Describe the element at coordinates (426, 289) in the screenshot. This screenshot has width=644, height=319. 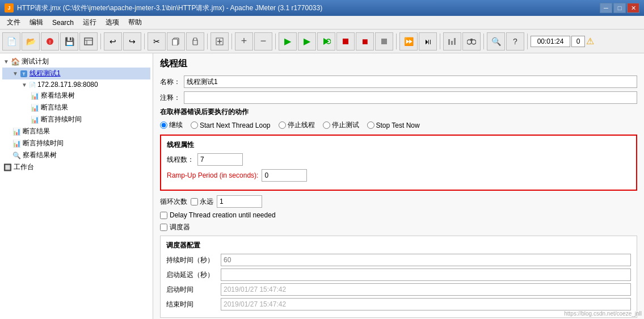
I see `start-time-input` at that location.